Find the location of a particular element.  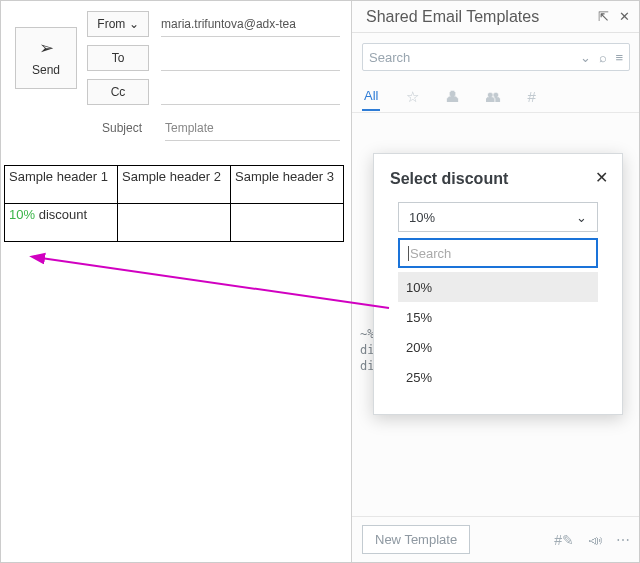

panel-tabs: All ☆ 👤︎ 👥︎ # is located at coordinates (496, 97).